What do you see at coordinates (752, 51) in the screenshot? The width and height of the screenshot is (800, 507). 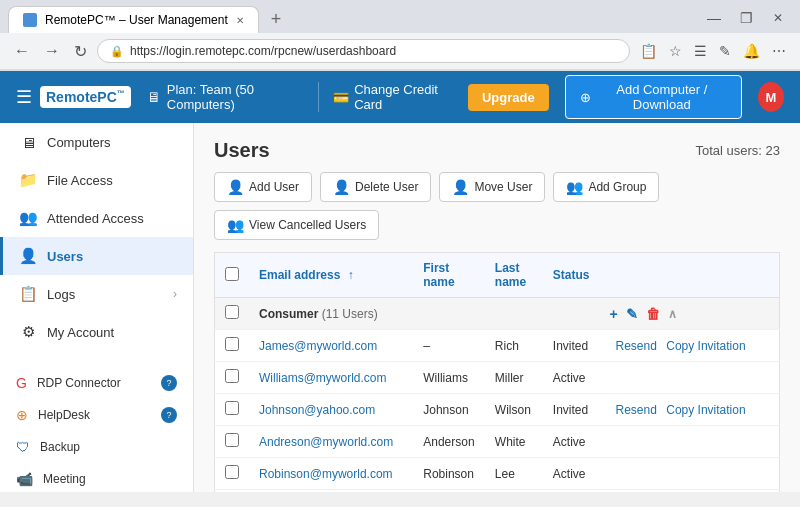 I see `notifications-icon: 🔔` at bounding box center [752, 51].